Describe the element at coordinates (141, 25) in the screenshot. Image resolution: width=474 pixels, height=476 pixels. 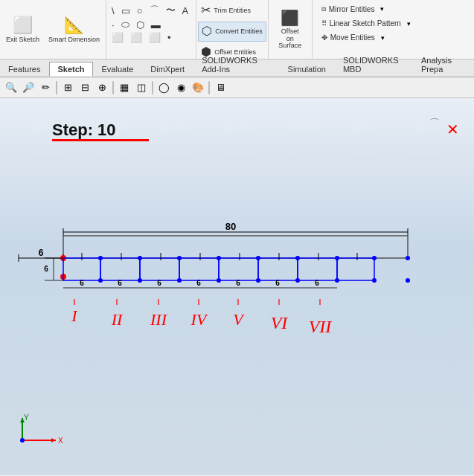
I see `poly-btn: ⬡` at that location.